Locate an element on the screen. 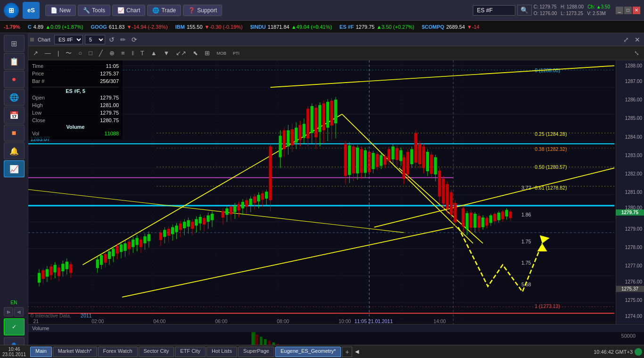 The width and height of the screenshot is (644, 358). interval-select: 5 1 15 30 60 D is located at coordinates (95, 40).